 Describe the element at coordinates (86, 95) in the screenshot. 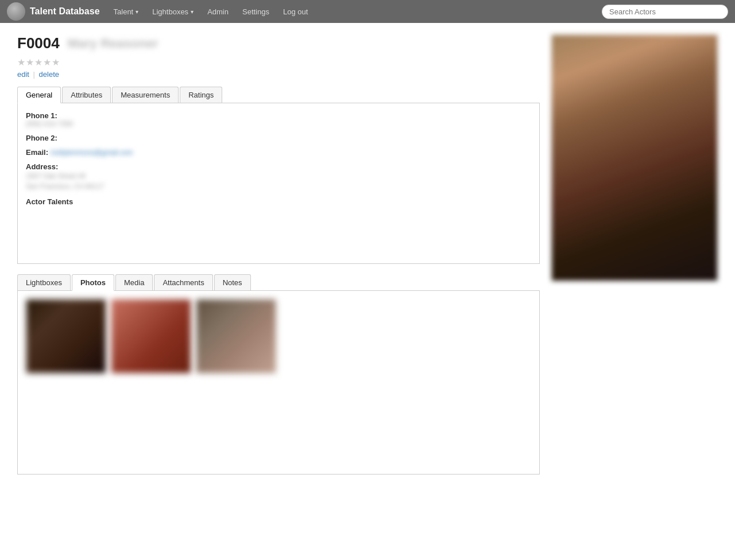

I see `tab-attributes: Attributes` at that location.